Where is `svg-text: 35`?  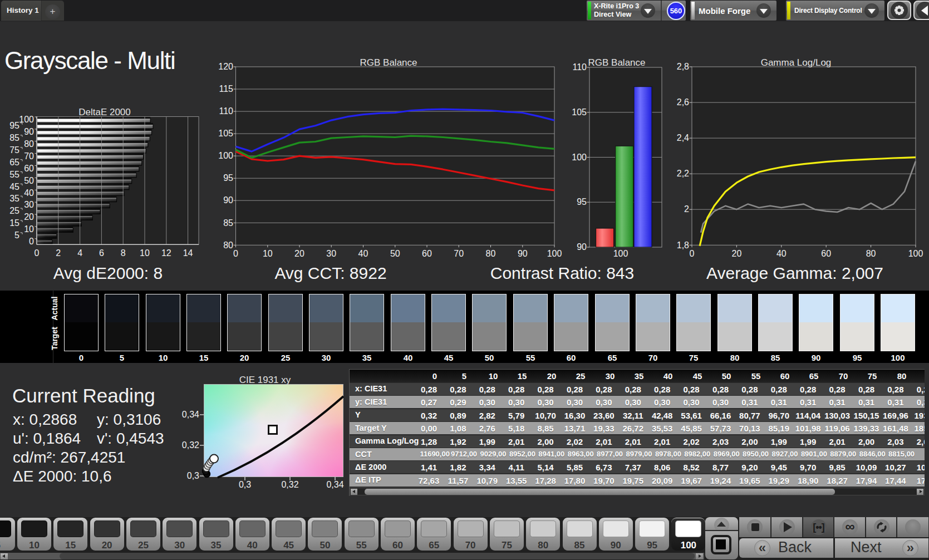
svg-text: 35 is located at coordinates (14, 198).